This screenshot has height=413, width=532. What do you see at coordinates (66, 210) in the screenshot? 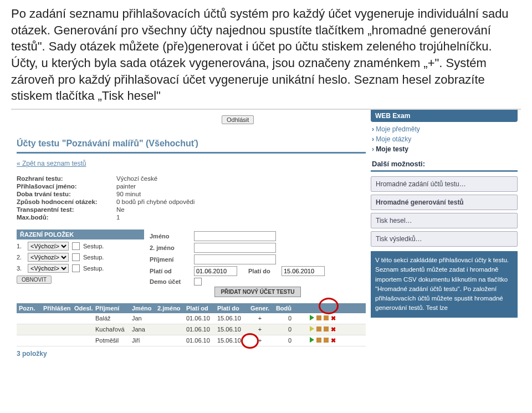
I see `meta-key: Transparentní test:` at bounding box center [66, 210].